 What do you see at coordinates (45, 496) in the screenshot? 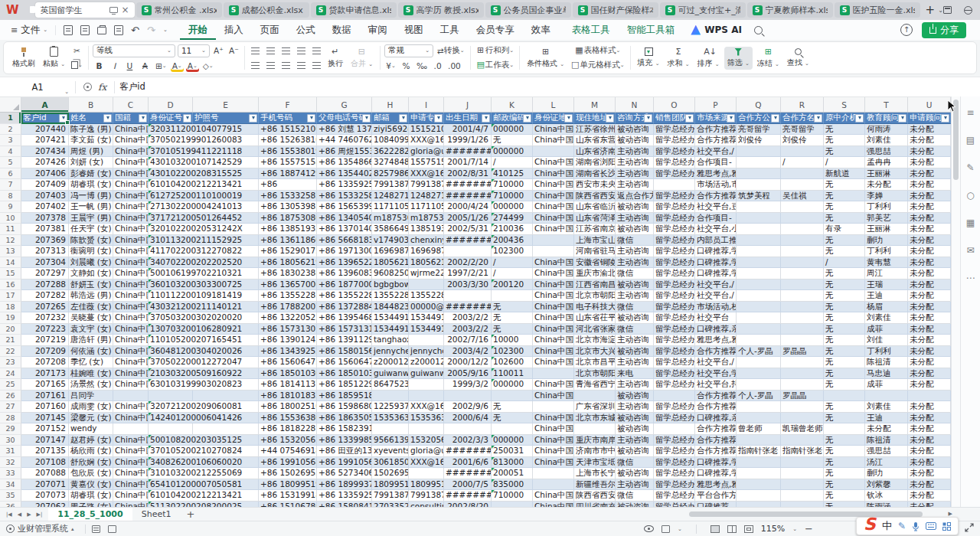
I see `cell: 207073` at bounding box center [45, 496].